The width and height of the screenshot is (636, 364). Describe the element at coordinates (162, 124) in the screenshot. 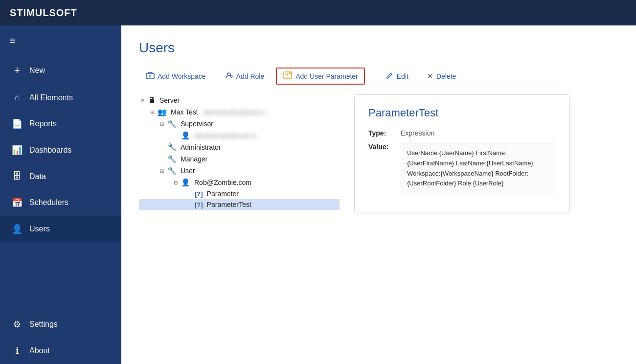

I see `expand-icon-supervisor: ⊟` at that location.